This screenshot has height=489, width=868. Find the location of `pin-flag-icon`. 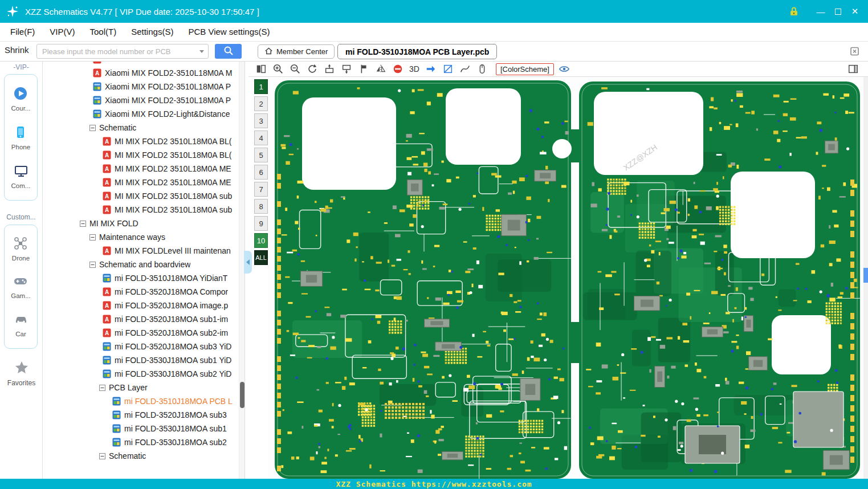

pin-flag-icon is located at coordinates (364, 69).